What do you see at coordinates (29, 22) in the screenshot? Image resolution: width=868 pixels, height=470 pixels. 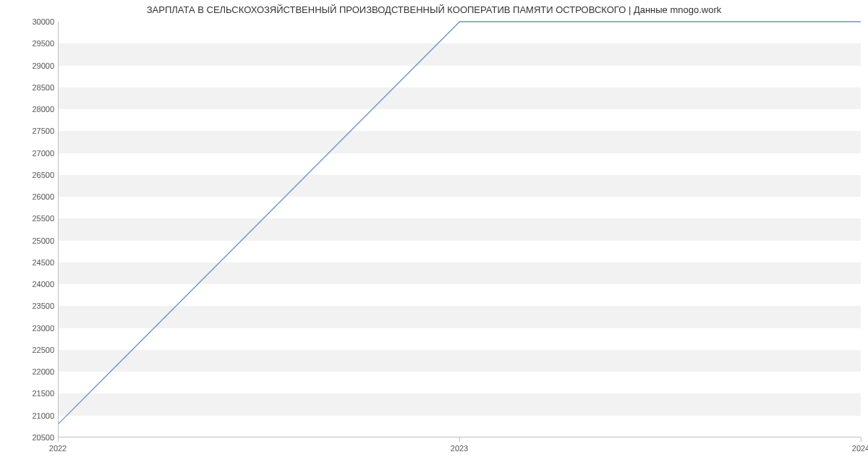 I see `y-tick-label: 30000` at bounding box center [29, 22].